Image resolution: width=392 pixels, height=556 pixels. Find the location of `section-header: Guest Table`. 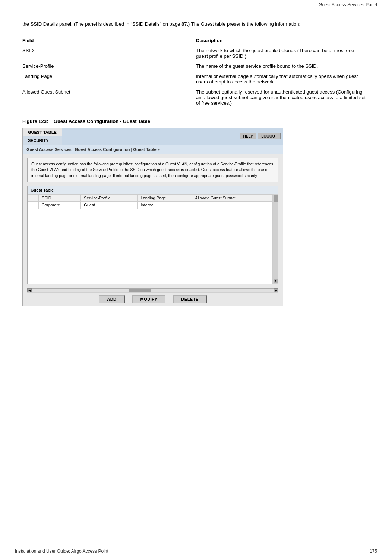

section-header: Guest Table is located at coordinates (153, 190).